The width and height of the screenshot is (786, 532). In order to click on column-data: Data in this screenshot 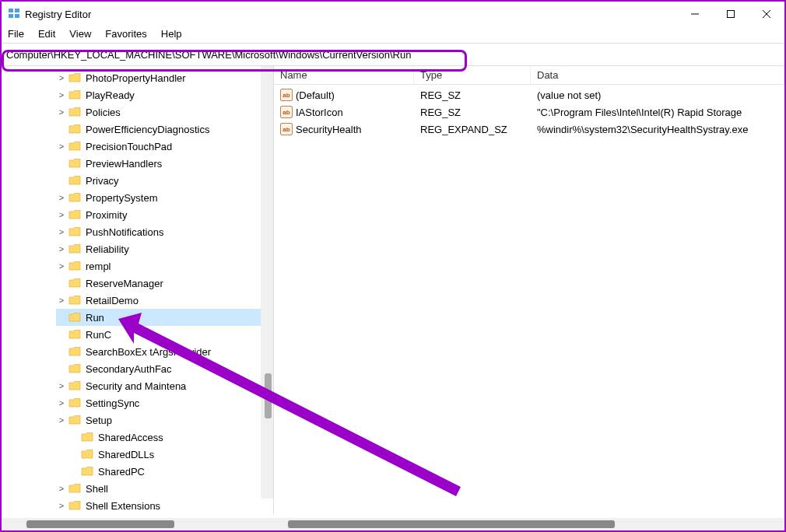, I will do `click(658, 75)`.